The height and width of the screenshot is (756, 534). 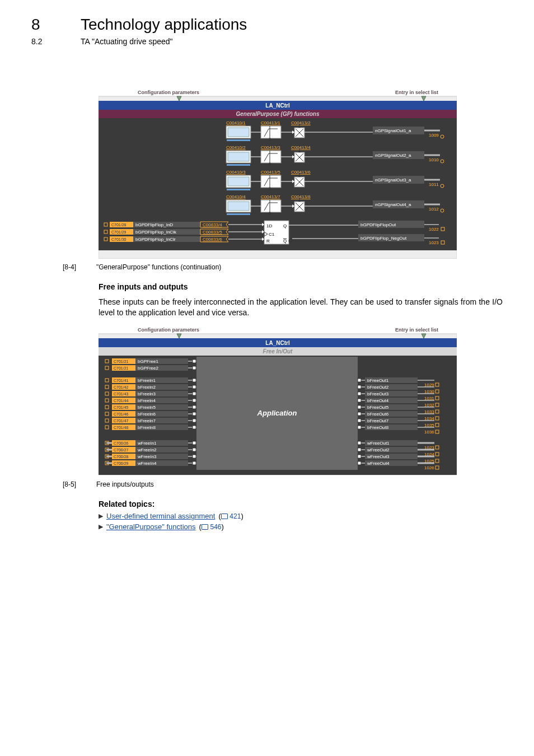 What do you see at coordinates (147, 394) in the screenshot?
I see `free-in-label: bFreeIn3` at bounding box center [147, 394].